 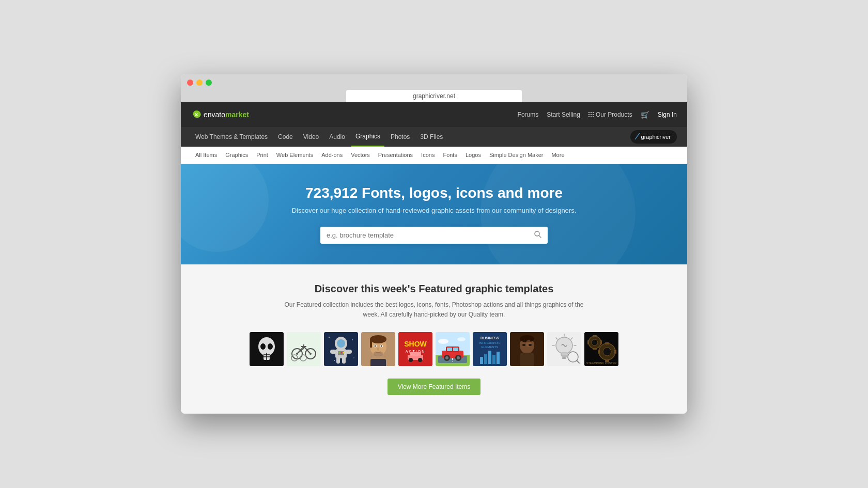 I want to click on subnav-presentations: Presentations, so click(x=396, y=155).